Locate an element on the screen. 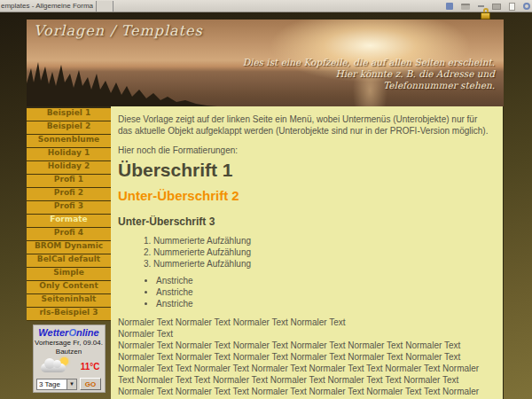 The height and width of the screenshot is (399, 532). minimize-icon is located at coordinates (481, 6).